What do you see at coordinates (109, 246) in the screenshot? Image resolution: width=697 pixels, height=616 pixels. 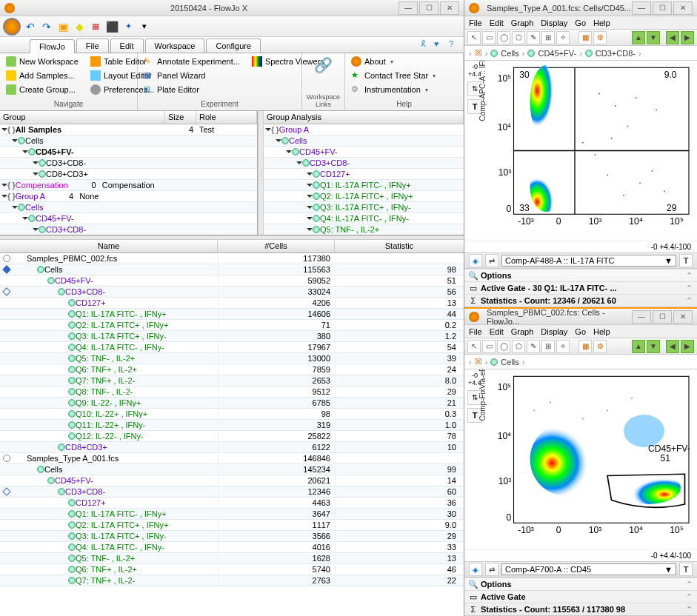 I see `col-name: Name` at bounding box center [109, 246].